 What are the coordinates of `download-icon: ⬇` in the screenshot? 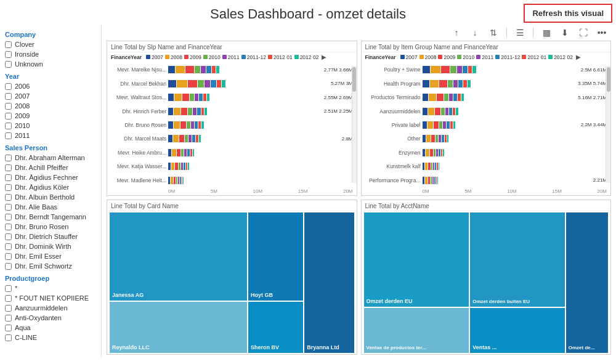 It's located at (565, 33).